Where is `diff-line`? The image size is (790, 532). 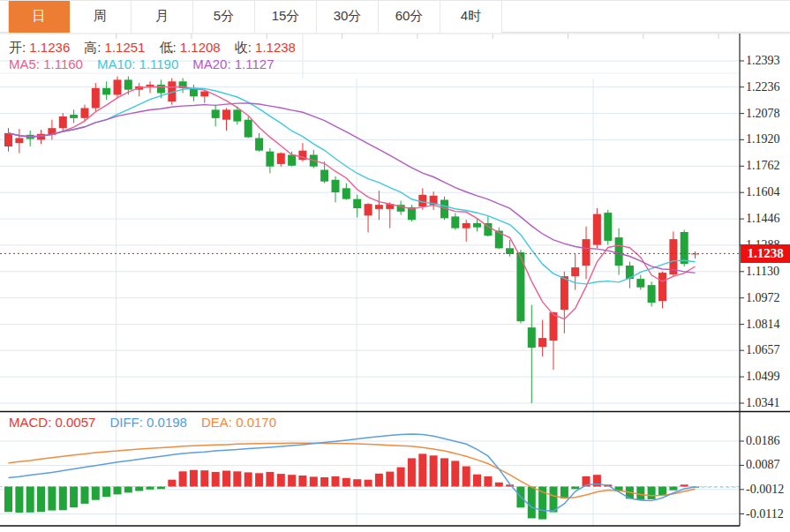 diff-line is located at coordinates (352, 473).